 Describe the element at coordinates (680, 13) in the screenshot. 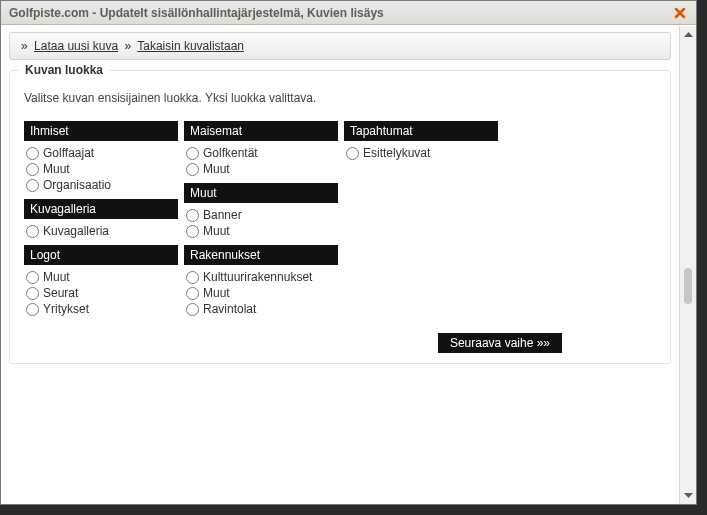

I see `close-icon` at that location.